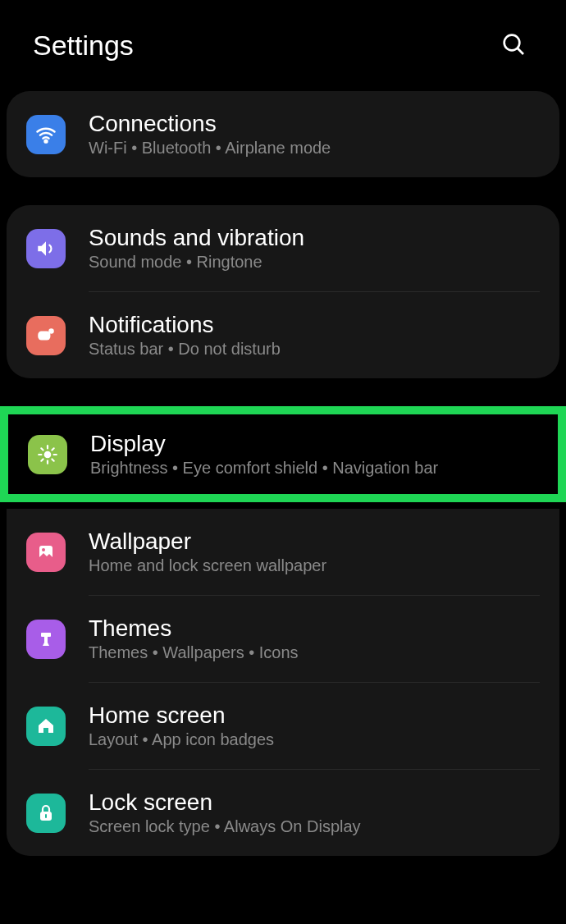  Describe the element at coordinates (314, 542) in the screenshot. I see `item-title: Wallpaper` at that location.